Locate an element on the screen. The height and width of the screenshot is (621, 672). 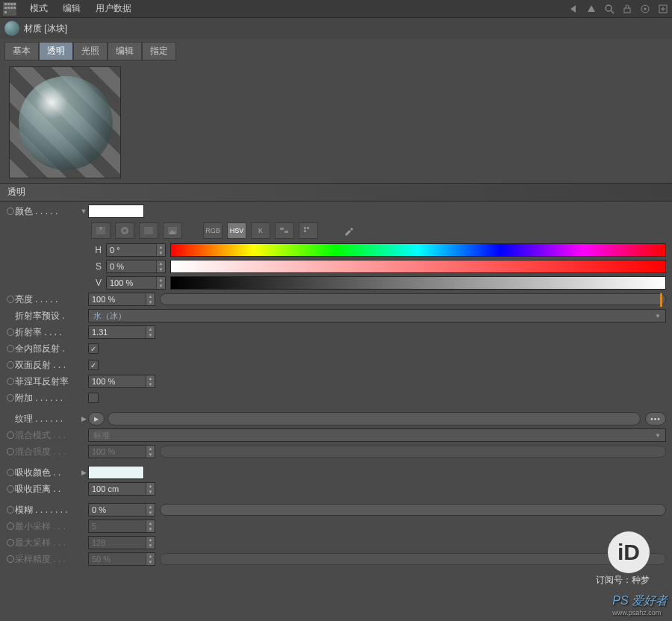
slider-blur is located at coordinates (413, 510).